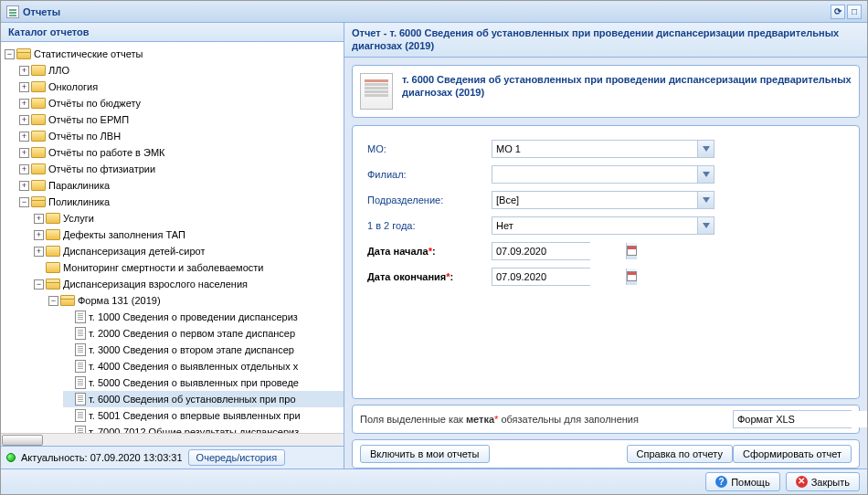  What do you see at coordinates (79, 185) in the screenshot?
I see `tree-node-label: Параклиника` at bounding box center [79, 185].